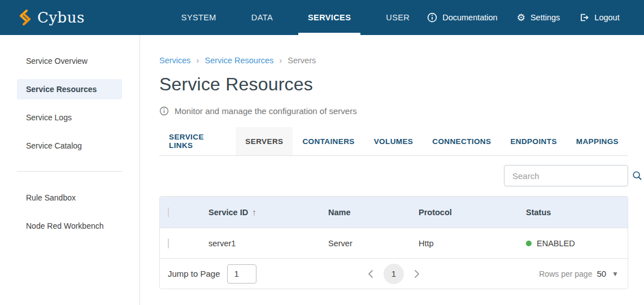 The width and height of the screenshot is (644, 305). Describe the element at coordinates (394, 274) in the screenshot. I see `current-page-button: 1` at that location.